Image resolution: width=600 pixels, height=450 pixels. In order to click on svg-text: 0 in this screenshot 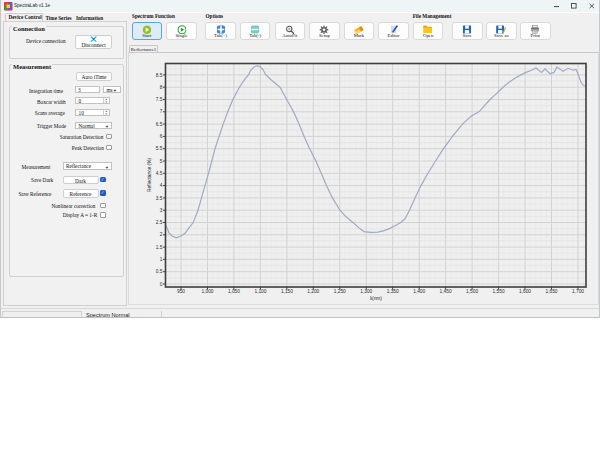, I will do `click(162, 284)`.